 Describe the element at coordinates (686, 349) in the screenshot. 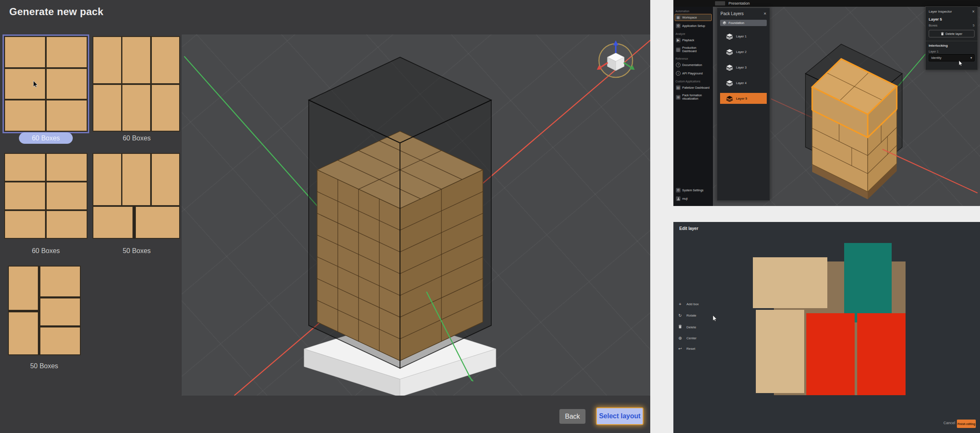

I see `tool-reset: ↩ Reset` at that location.